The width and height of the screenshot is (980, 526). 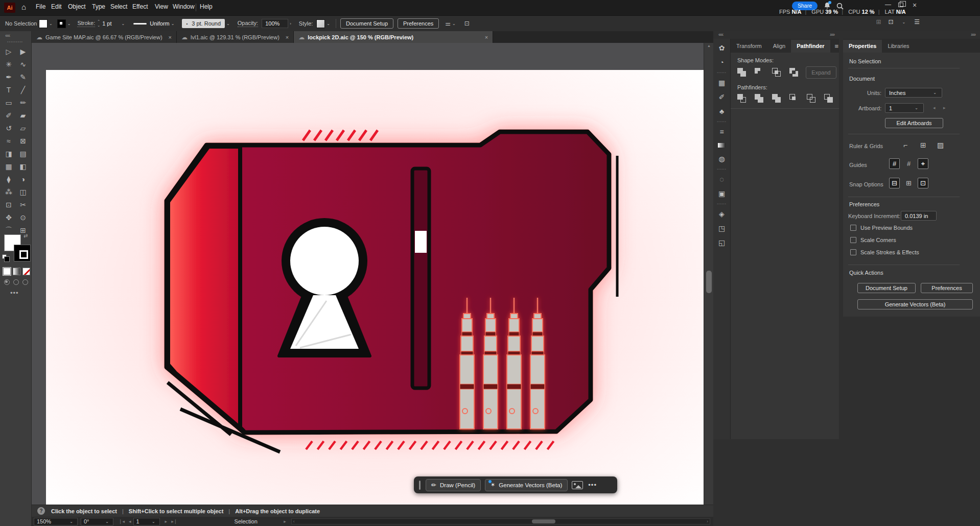 I want to click on shaper-tool-icon: ✐, so click(x=9, y=115).